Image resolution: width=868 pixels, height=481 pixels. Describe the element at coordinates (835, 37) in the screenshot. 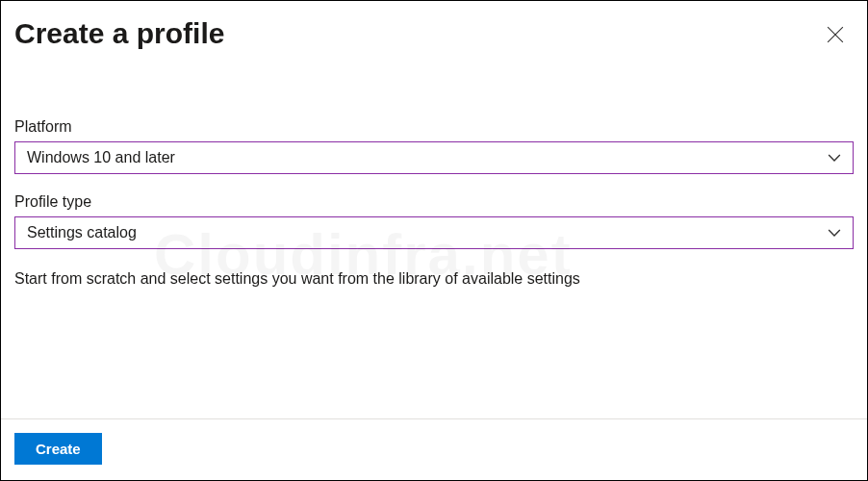

I see `close-icon` at that location.